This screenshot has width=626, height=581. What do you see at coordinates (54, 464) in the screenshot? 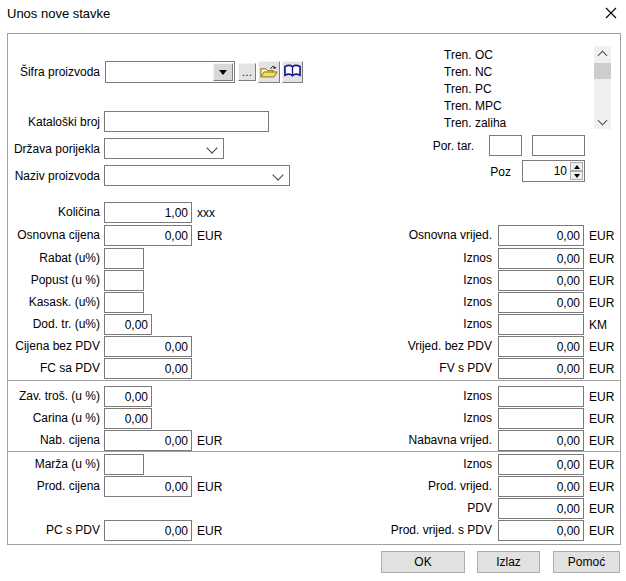
I see `left-field-label: Marža (u %)` at bounding box center [54, 464].